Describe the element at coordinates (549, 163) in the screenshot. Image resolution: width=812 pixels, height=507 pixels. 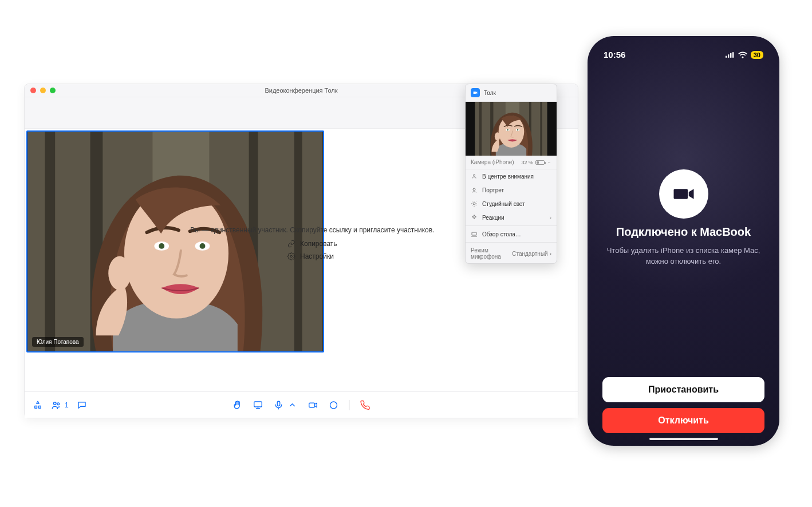
I see `chevron-down-icon` at that location.